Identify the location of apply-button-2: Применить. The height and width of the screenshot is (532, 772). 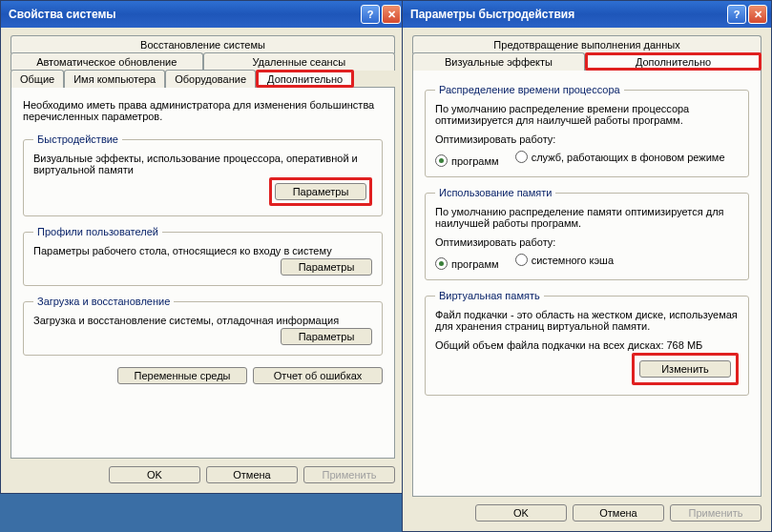
(716, 513).